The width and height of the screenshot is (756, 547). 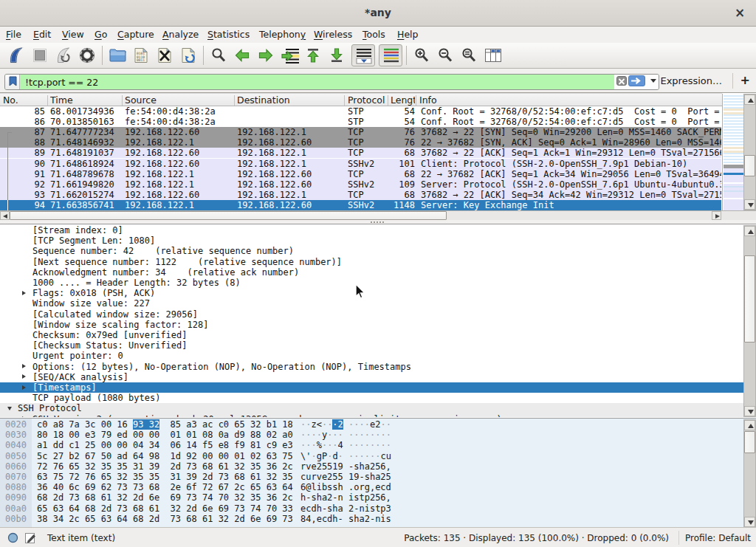 I want to click on hex-row-0090: 009068 2d 73 68 61 32 2d 6e 69 73 74 70 …, so click(x=372, y=498).